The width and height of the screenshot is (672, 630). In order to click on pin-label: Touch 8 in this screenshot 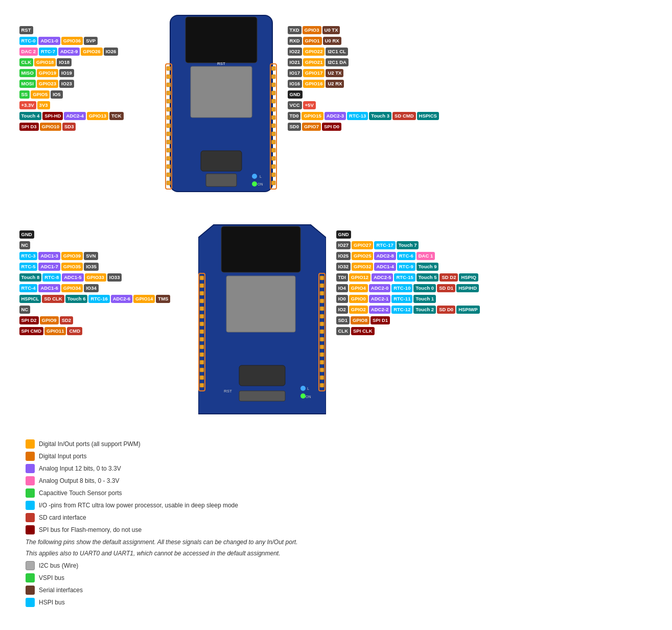, I will do `click(31, 277)`.